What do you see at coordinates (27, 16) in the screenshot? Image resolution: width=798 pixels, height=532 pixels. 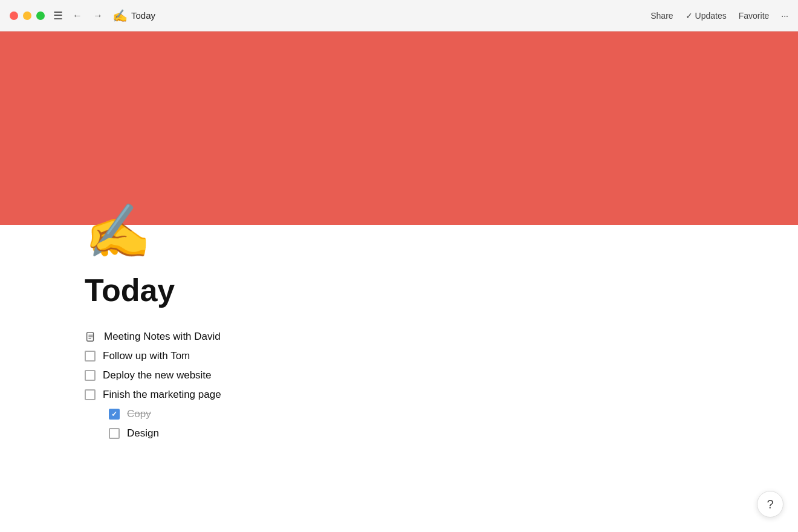 I see `traffic-lights` at bounding box center [27, 16].